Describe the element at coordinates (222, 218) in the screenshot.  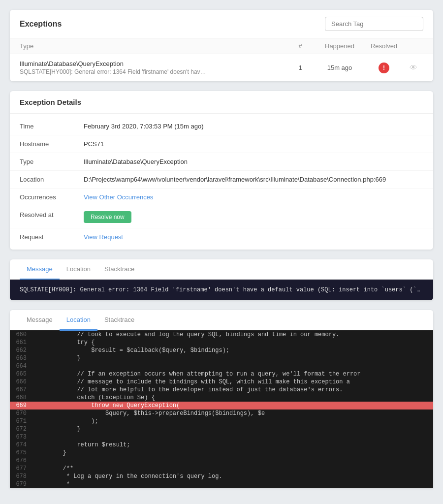
I see `detail-row-resolved: Resolved at Resolve now` at that location.